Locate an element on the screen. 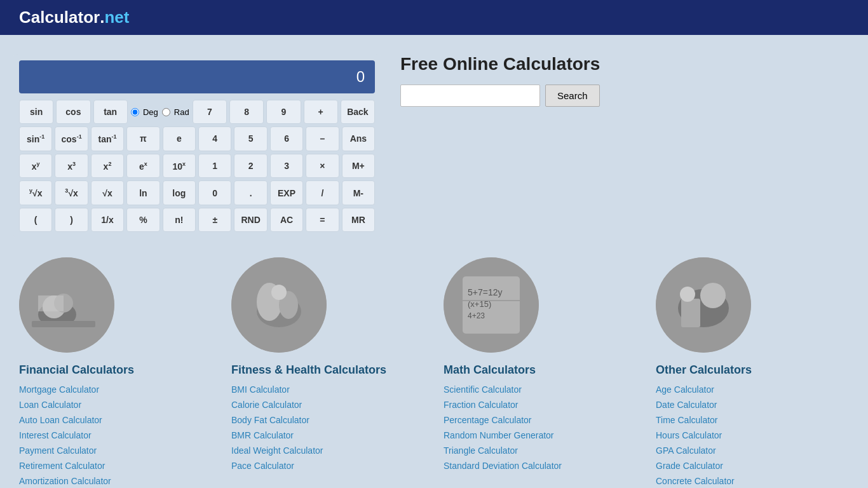 The image size is (868, 488). page-title: Free Online Calculators is located at coordinates (628, 64).